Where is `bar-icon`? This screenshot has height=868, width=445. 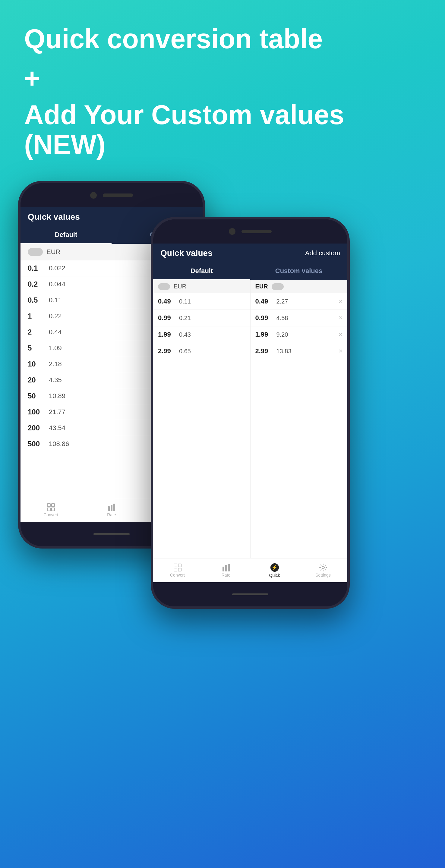
bar-icon is located at coordinates (112, 507).